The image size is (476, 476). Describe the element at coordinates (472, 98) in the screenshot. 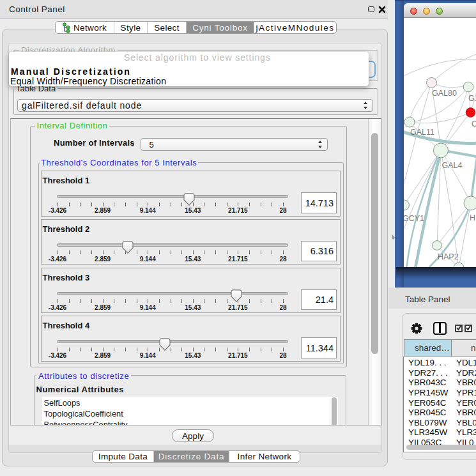

I see `svg-text: G.` at that location.